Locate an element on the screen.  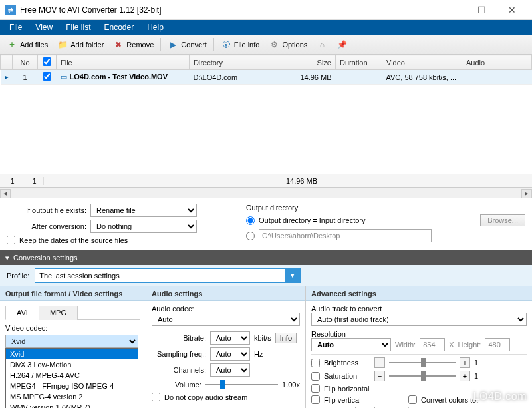
collapse-icon: ▾ is located at coordinates (7, 258).